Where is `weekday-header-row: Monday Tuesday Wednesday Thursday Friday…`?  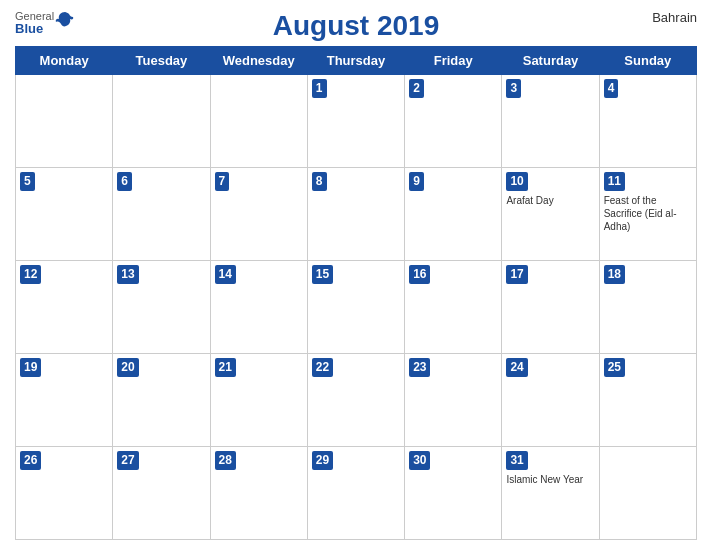 weekday-header-row: Monday Tuesday Wednesday Thursday Friday… is located at coordinates (356, 61).